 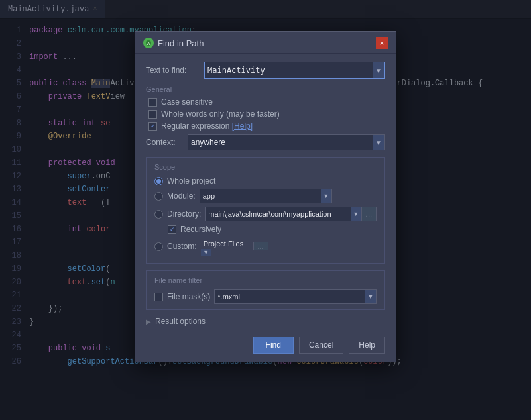 What do you see at coordinates (261, 196) in the screenshot?
I see `module-select: app` at bounding box center [261, 196].